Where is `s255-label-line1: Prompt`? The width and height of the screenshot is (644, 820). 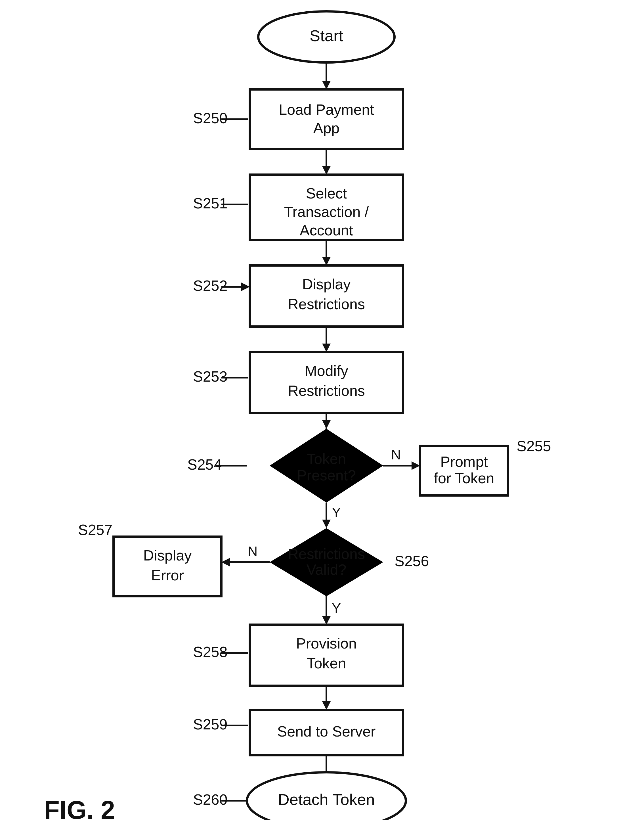
s255-label-line1: Prompt is located at coordinates (464, 462).